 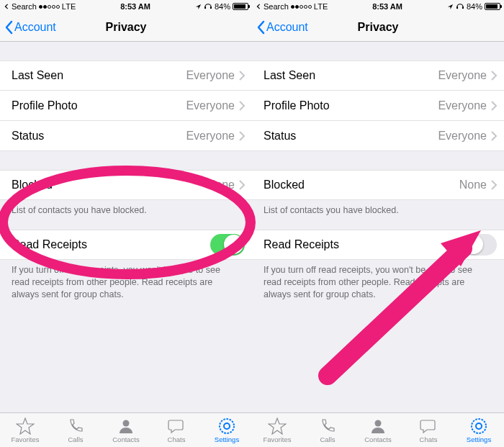 What do you see at coordinates (126, 27) in the screenshot?
I see `nav-bar: Account Privacy` at bounding box center [126, 27].